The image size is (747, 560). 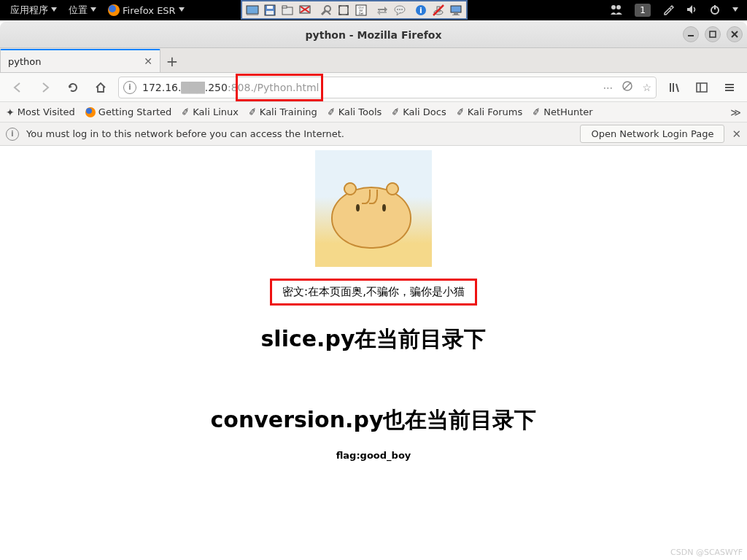 What do you see at coordinates (374, 61) in the screenshot?
I see `tab-strip: python ✕ +` at bounding box center [374, 61].